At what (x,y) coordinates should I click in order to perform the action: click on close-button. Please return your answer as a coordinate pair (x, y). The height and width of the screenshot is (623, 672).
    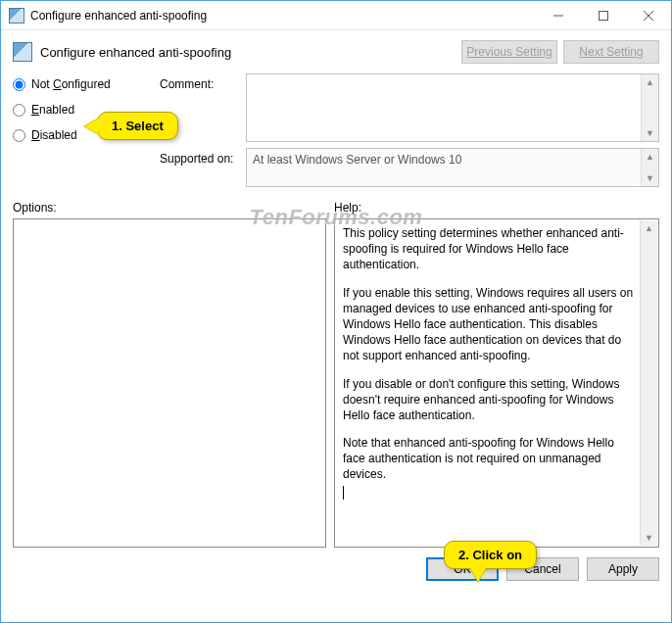
    Looking at the image, I should click on (648, 16).